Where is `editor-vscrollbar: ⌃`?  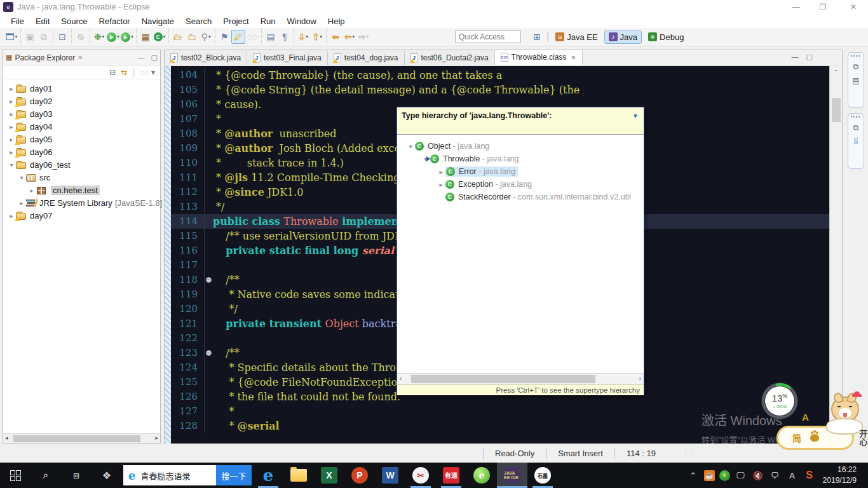
editor-vscrollbar: ⌃ is located at coordinates (836, 255).